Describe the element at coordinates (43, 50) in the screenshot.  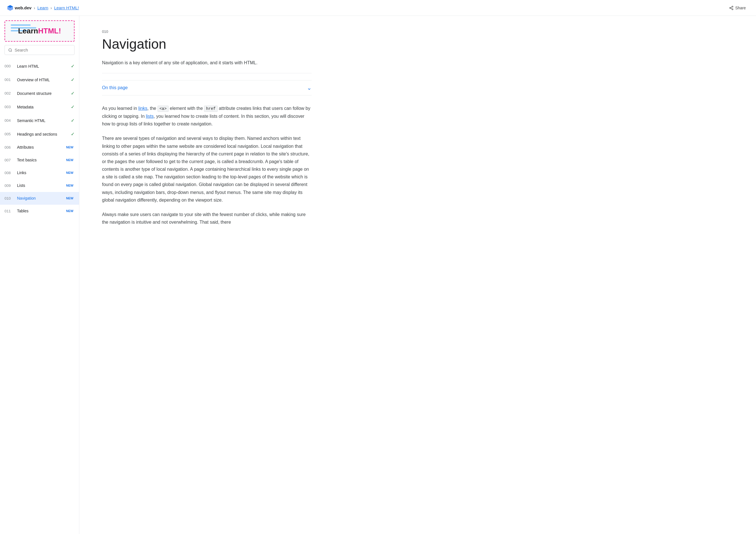
I see `search-input` at that location.